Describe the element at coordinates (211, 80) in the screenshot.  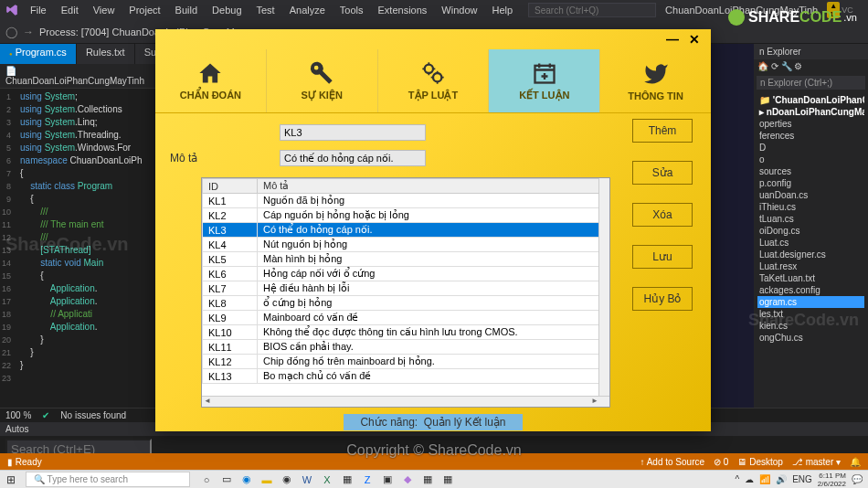
I see `nav-chandoan: CHẨN ĐOÁN` at that location.